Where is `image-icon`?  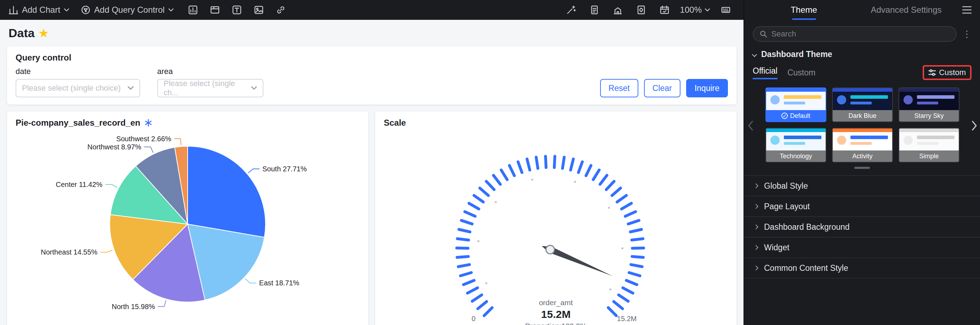
image-icon is located at coordinates (259, 10).